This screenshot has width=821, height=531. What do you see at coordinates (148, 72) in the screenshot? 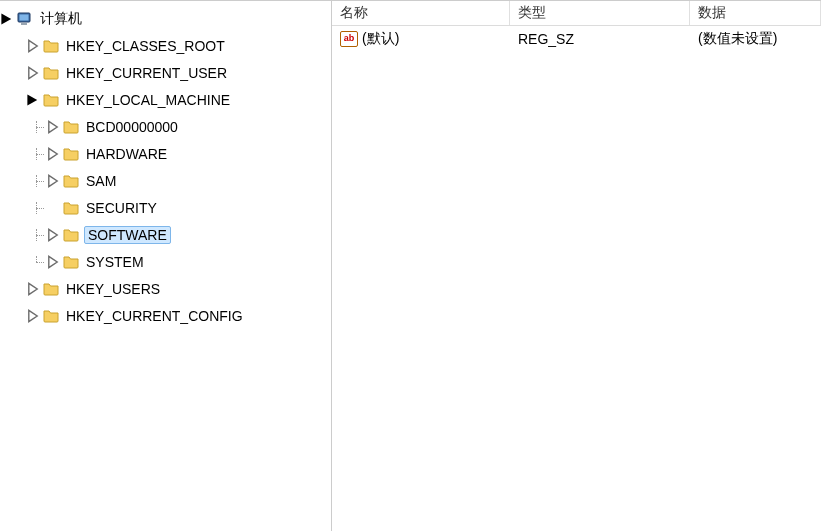
I see `tree-node-label: HKEY_CURRENT_USER` at bounding box center [148, 72].